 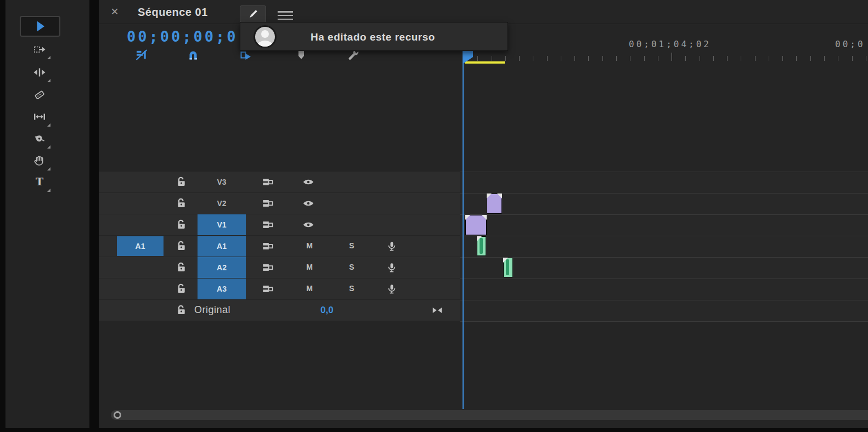 What do you see at coordinates (40, 139) in the screenshot?
I see `pen-tool` at bounding box center [40, 139].